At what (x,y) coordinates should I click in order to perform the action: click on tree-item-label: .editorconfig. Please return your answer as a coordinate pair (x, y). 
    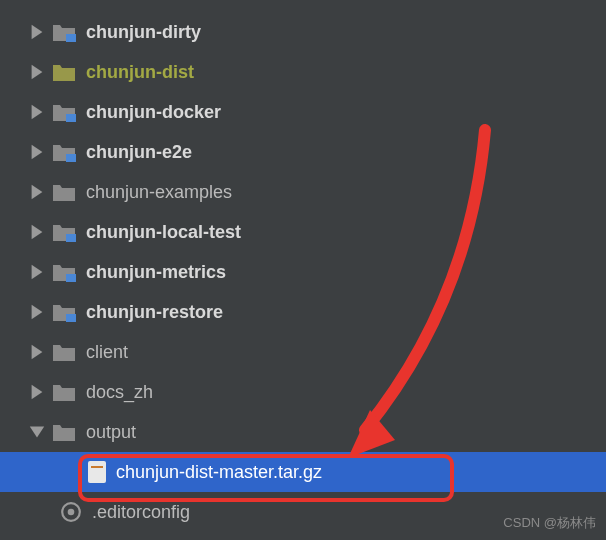
    Looking at the image, I should click on (141, 512).